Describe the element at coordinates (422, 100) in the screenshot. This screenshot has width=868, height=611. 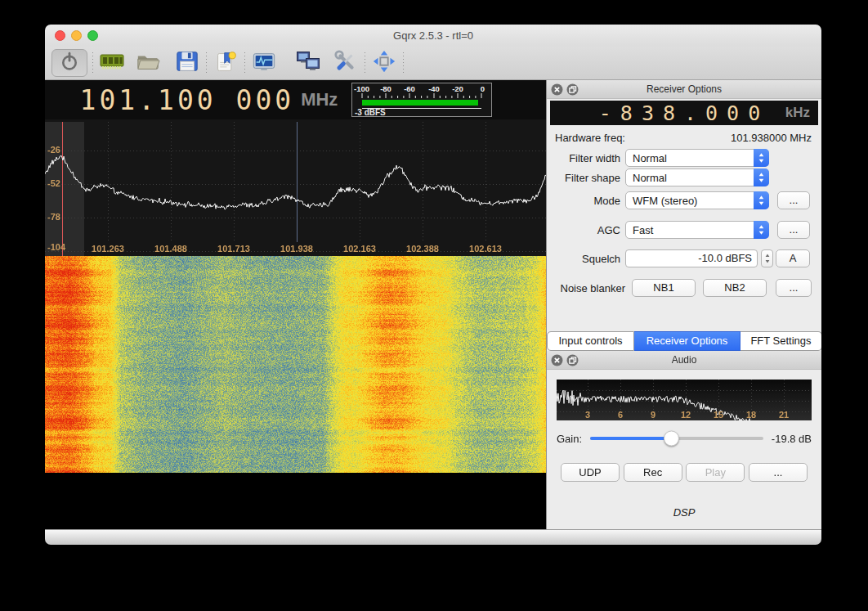
I see `meter-scale: -100 -80 -60 -40 -20 0` at that location.